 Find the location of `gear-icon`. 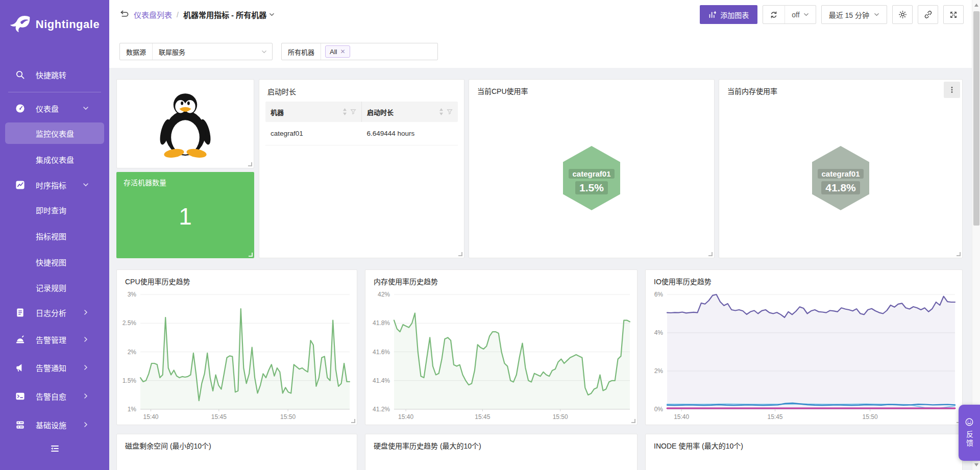

gear-icon is located at coordinates (902, 14).